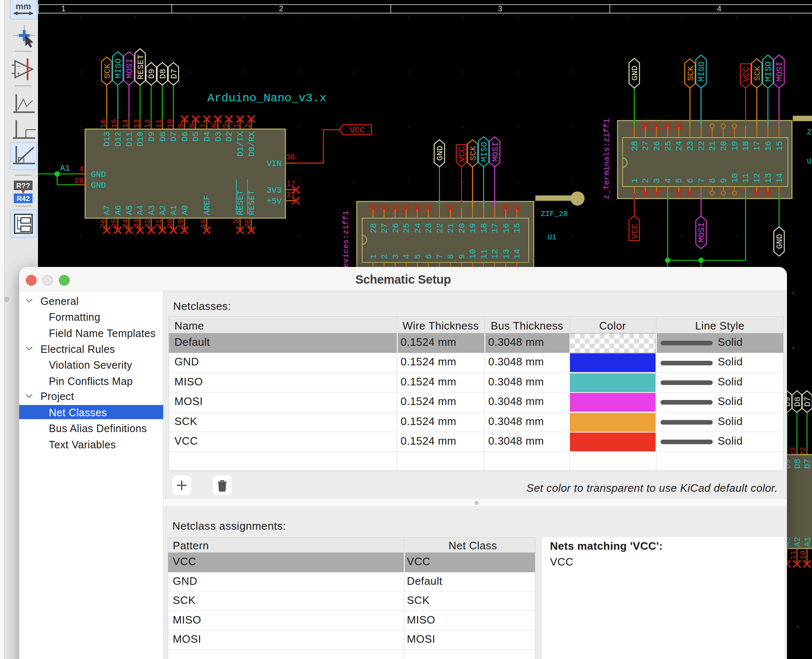 The image size is (812, 659). Describe the element at coordinates (185, 137) in the screenshot. I see `svg-text: D6` at that location.